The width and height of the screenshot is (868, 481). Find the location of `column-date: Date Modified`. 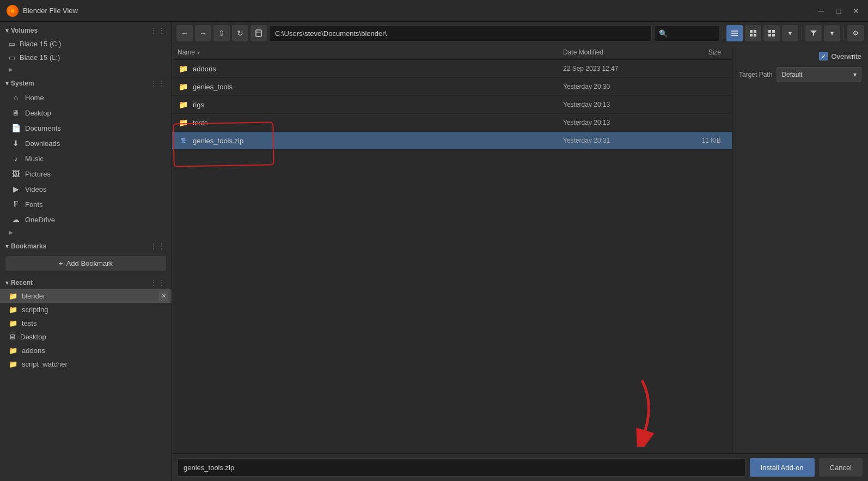

column-date: Date Modified is located at coordinates (618, 52).